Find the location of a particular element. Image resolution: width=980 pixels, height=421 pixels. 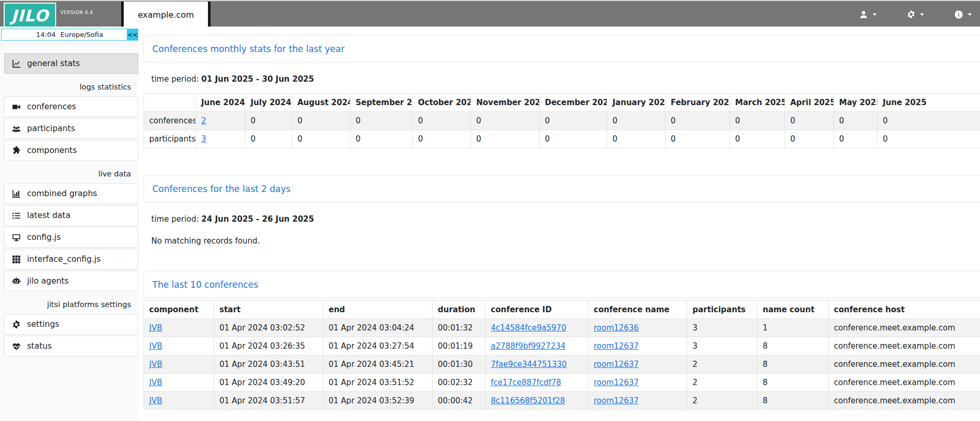

sidebar-item-jilo-agents: jilo agents is located at coordinates (71, 281).